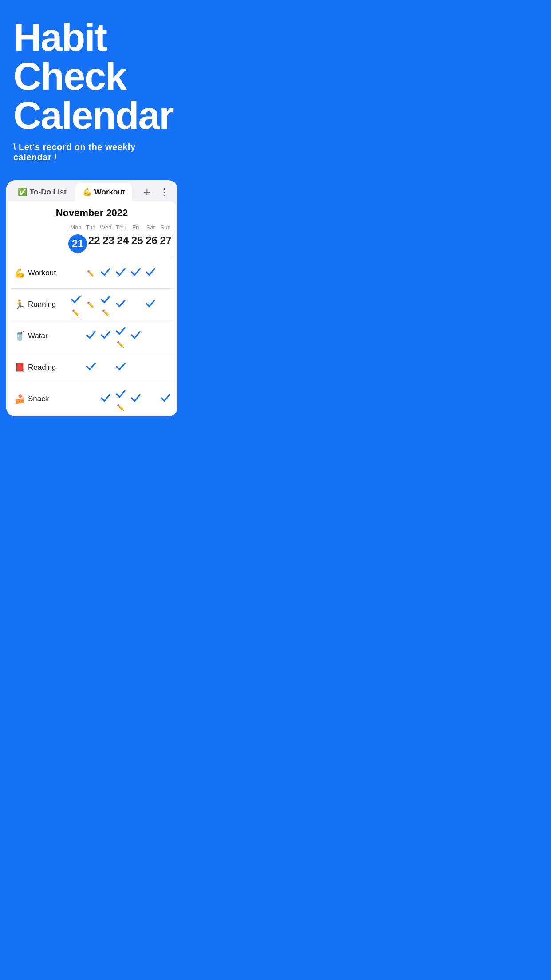 The image size is (551, 980). Describe the element at coordinates (76, 304) in the screenshot. I see `habit-cell-running-day0: ✏️` at that location.